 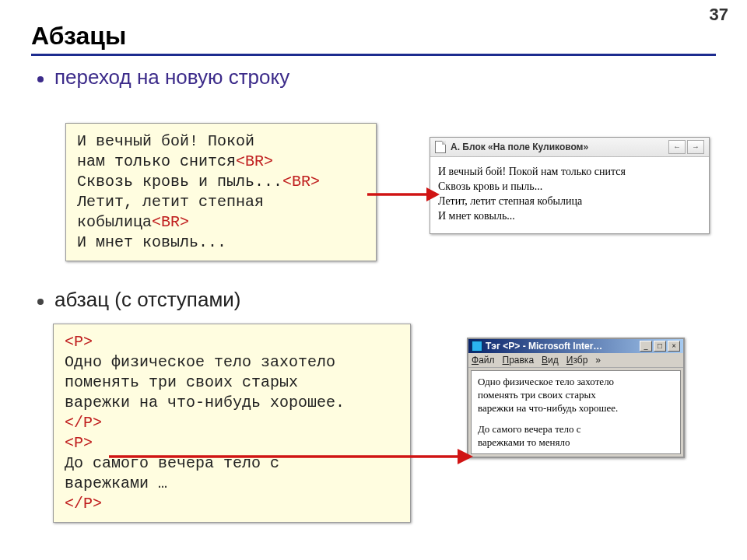 What do you see at coordinates (570, 173) in the screenshot?
I see `poem-line: И вечный бой! Покой нам только снится` at bounding box center [570, 173].